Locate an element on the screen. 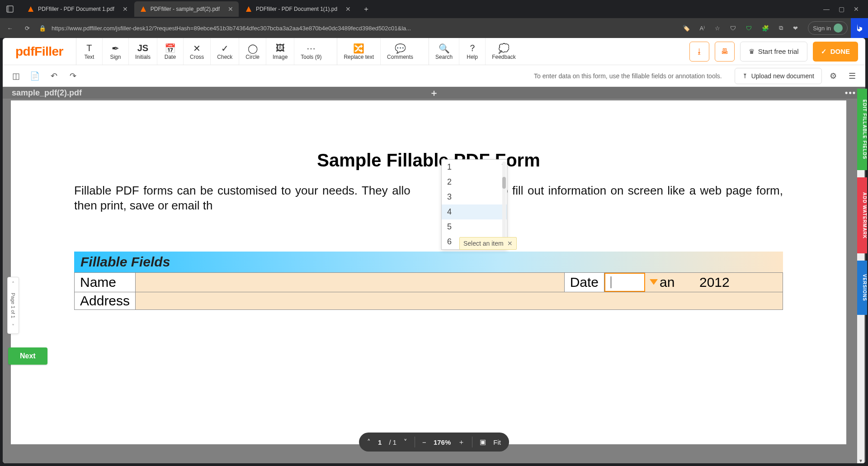 The height and width of the screenshot is (466, 868). dropdown-scrollbar-track is located at coordinates (504, 204).